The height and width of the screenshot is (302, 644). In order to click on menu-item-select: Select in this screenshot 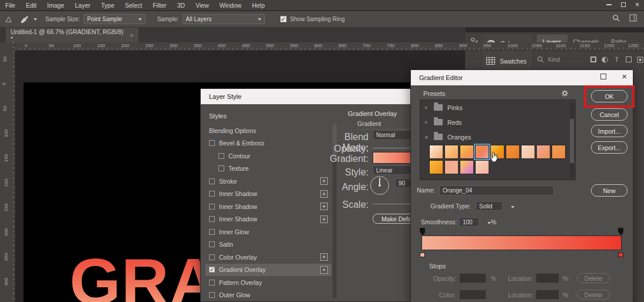, I will do `click(133, 5)`.